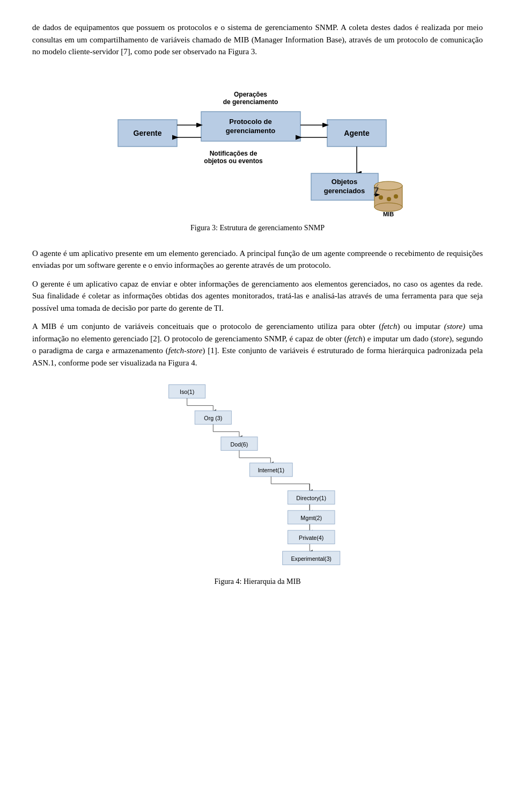  Describe the element at coordinates (251, 94) in the screenshot. I see `op-label-1: Operações` at that location.